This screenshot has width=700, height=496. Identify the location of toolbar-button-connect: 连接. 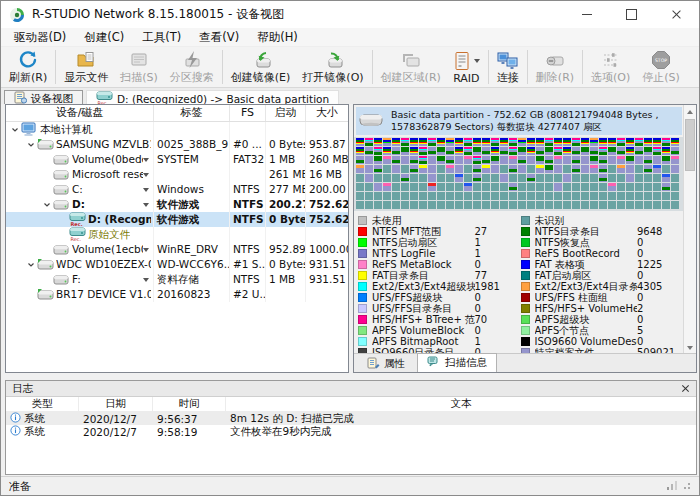
(508, 67).